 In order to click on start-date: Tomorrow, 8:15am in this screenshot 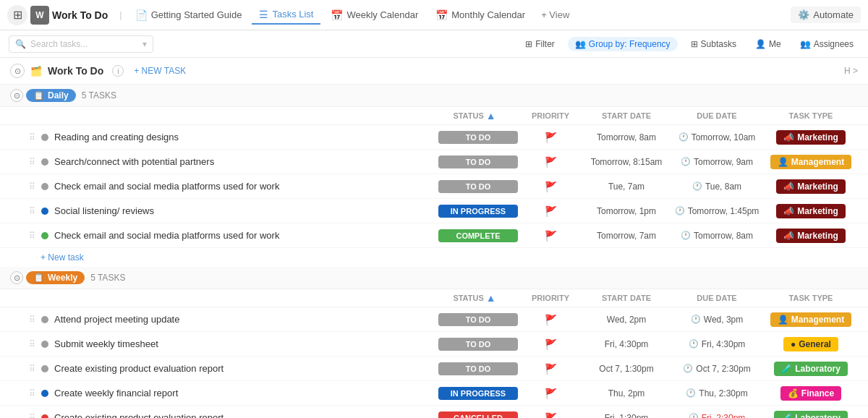, I will do `click(626, 162)`.